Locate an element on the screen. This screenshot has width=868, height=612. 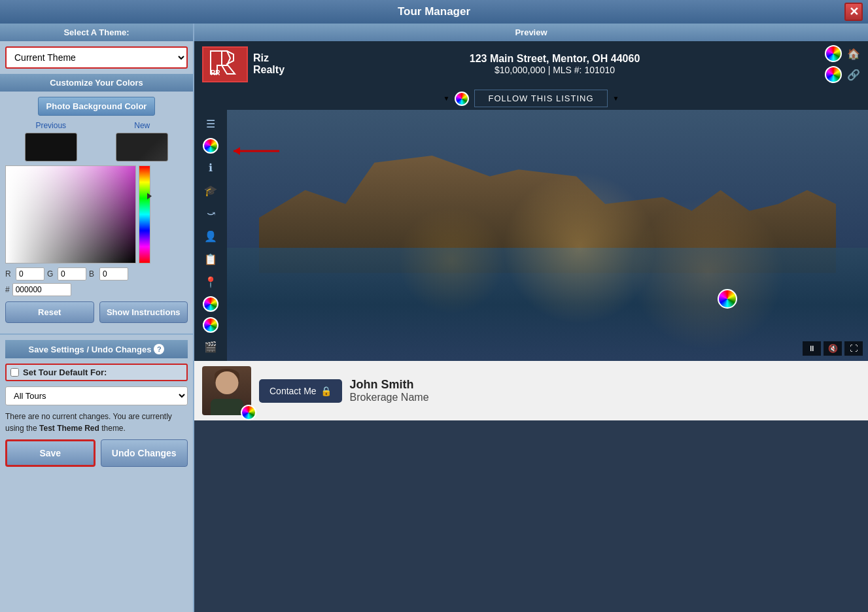
agent-body is located at coordinates (227, 407).